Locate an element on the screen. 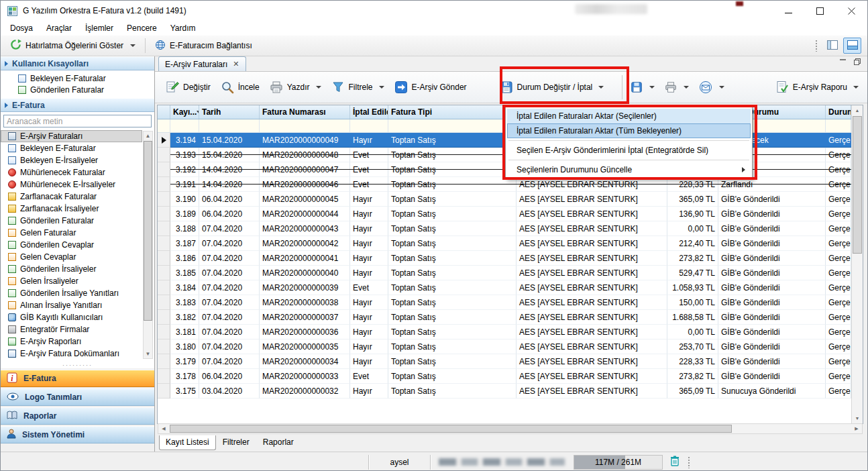 The height and width of the screenshot is (471, 868). table-row: 3.18407.04.2020MAR2020000000039EvetTopta… is located at coordinates (510, 288).